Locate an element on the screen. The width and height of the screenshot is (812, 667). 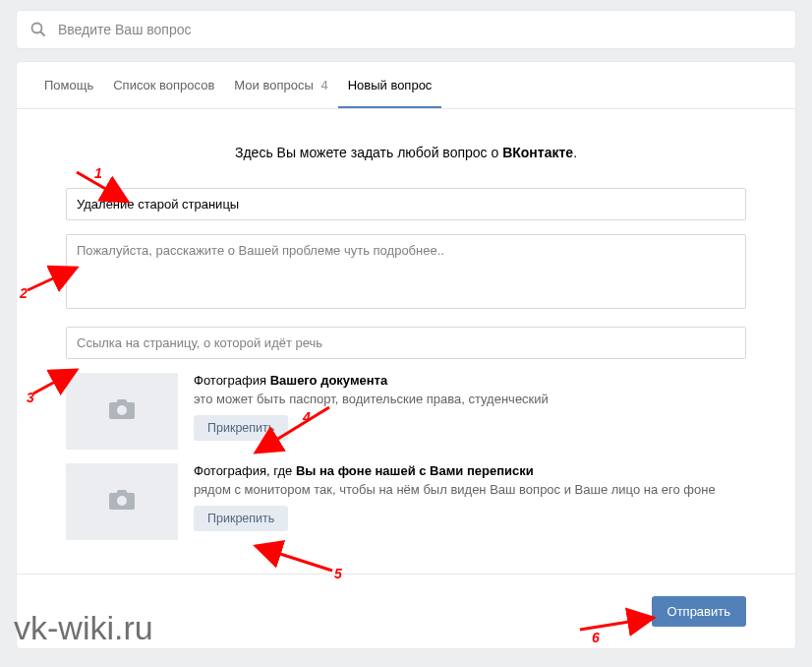
page-heading: Здесь Вы можете задать любой вопрос о ВК… is located at coordinates (406, 152).